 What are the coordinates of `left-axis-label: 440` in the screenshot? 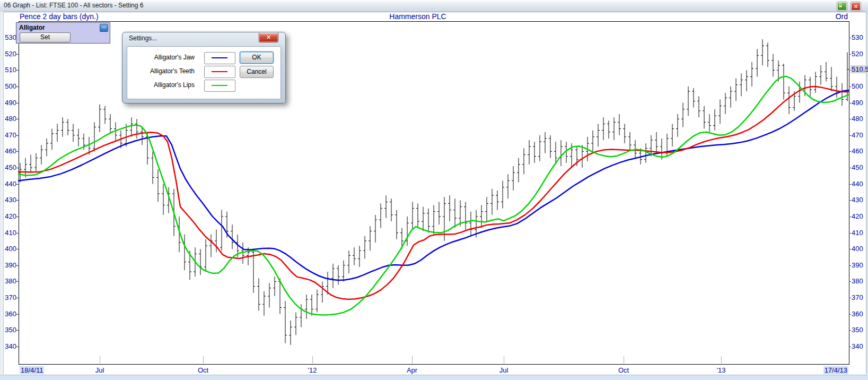 It's located at (10, 184).